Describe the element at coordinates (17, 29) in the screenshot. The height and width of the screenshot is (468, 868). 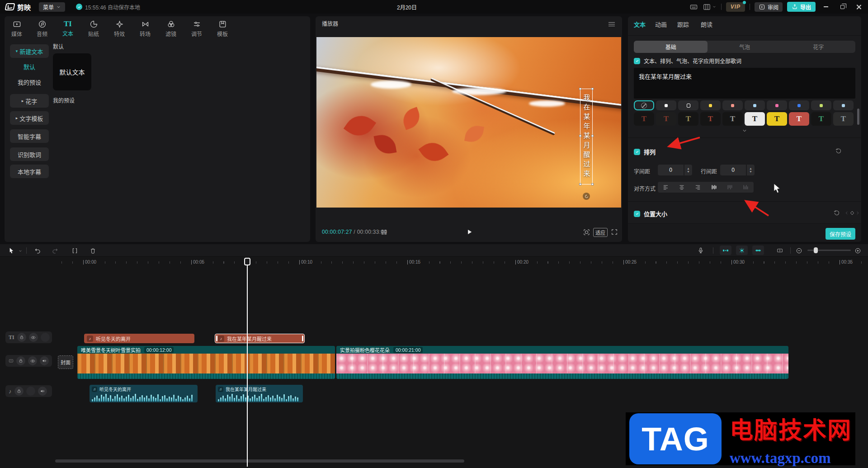
I see `tool-media: 媒体` at that location.